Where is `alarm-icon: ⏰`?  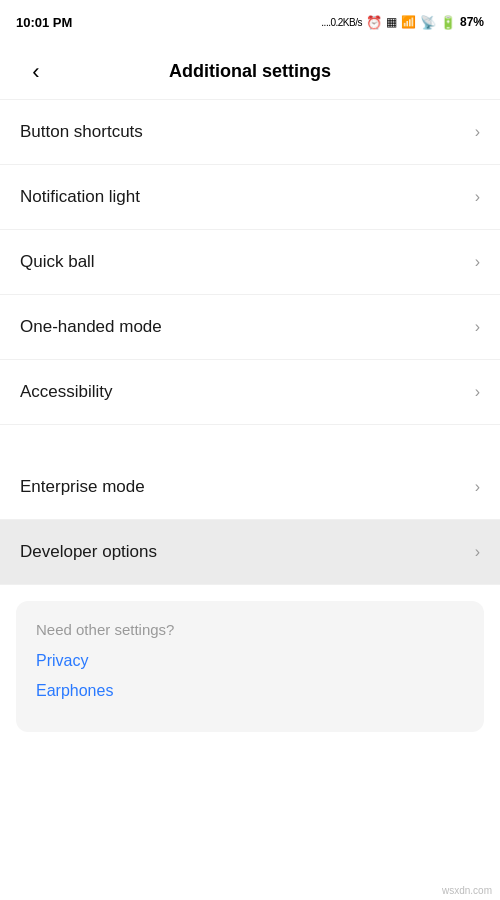
alarm-icon: ⏰ is located at coordinates (374, 22).